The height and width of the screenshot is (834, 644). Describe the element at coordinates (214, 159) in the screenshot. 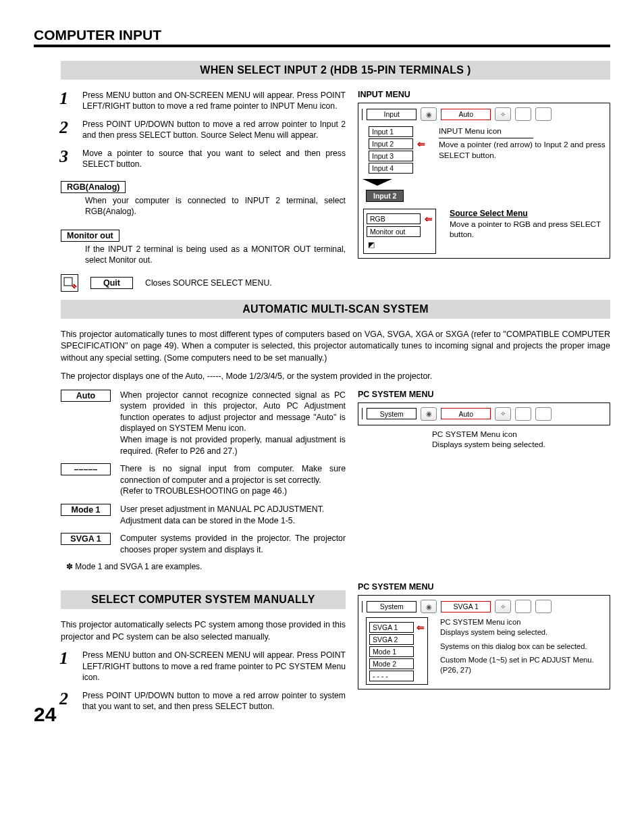

I see `step-text: Move a pointer to source that you want t…` at that location.